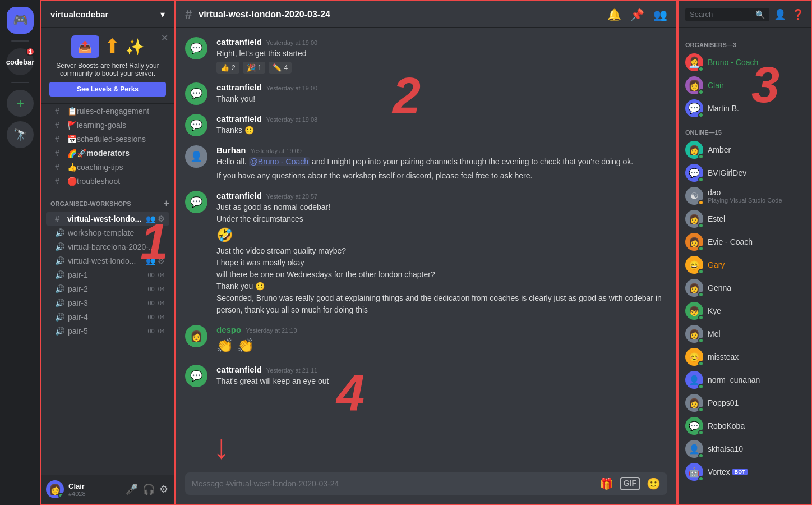 This screenshot has width=812, height=505. I want to click on message-header: Burhan Yesterday at 19:09, so click(442, 150).